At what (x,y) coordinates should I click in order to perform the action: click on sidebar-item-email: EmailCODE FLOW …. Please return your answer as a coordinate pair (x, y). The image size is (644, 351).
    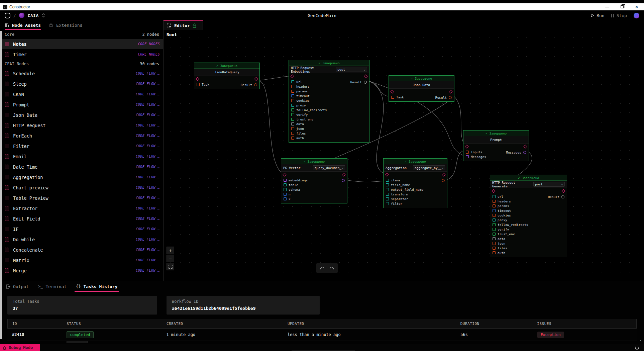
    Looking at the image, I should click on (82, 157).